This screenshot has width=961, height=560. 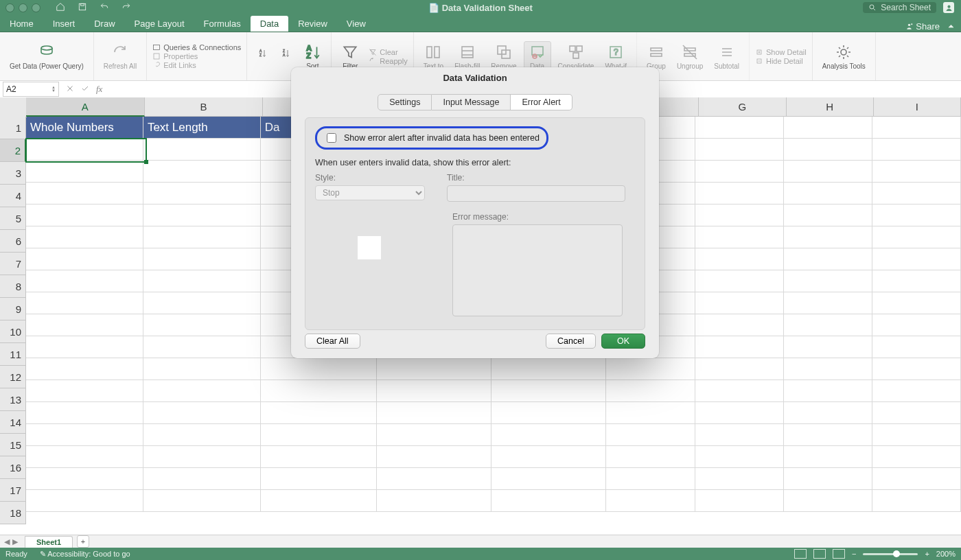 What do you see at coordinates (828, 501) in the screenshot?
I see `cell-H18` at bounding box center [828, 501].